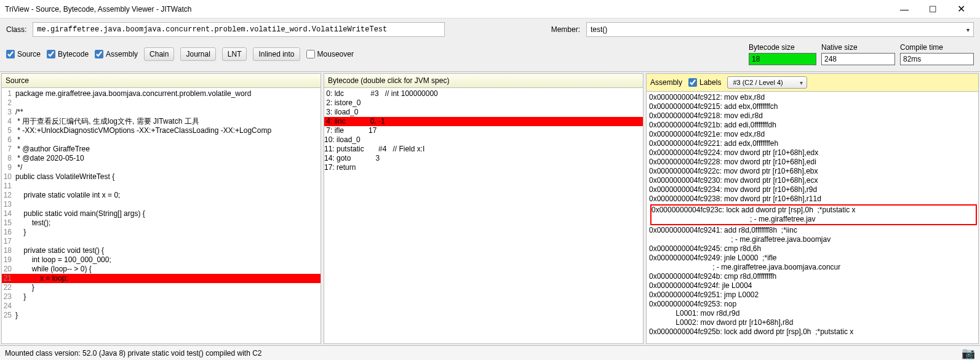 This screenshot has height=360, width=980. What do you see at coordinates (813, 295) in the screenshot?
I see `assembly-line: 0x0000000004fc9251: jmp L0002` at bounding box center [813, 295].